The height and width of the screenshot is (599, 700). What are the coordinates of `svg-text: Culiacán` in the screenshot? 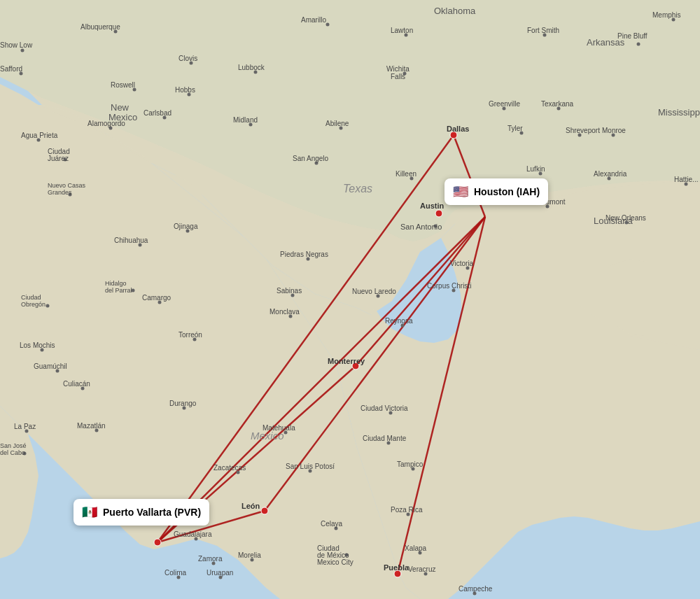 It's located at (77, 383).